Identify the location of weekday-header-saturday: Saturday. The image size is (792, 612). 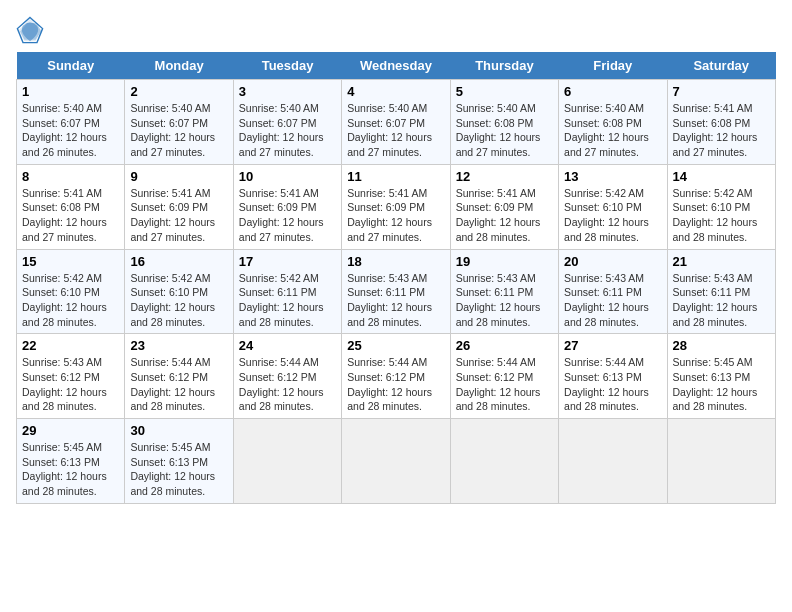
(721, 66).